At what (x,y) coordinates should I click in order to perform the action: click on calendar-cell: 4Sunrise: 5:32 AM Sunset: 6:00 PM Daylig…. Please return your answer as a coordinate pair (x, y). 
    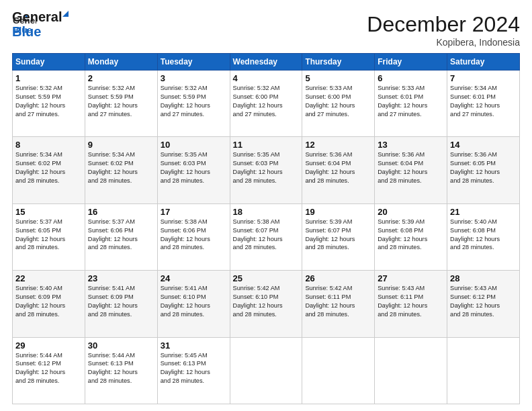
    Looking at the image, I should click on (266, 103).